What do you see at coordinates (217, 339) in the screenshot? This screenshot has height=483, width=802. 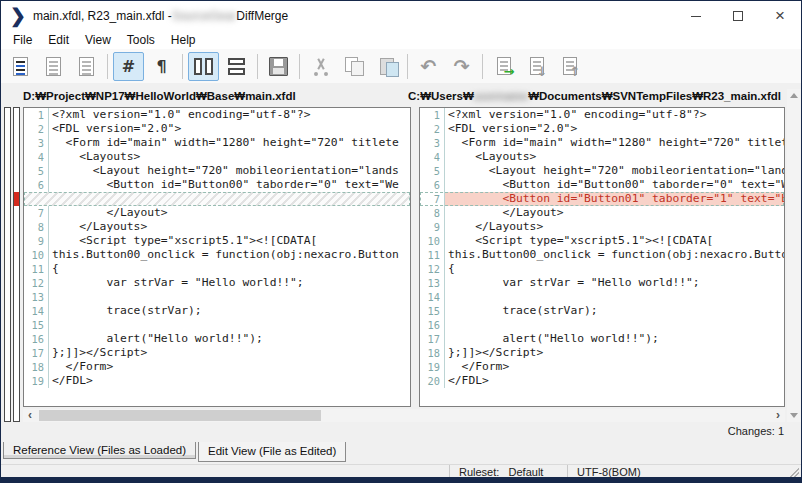 I see `code-line: 16 alert("Hello world!!");` at bounding box center [217, 339].